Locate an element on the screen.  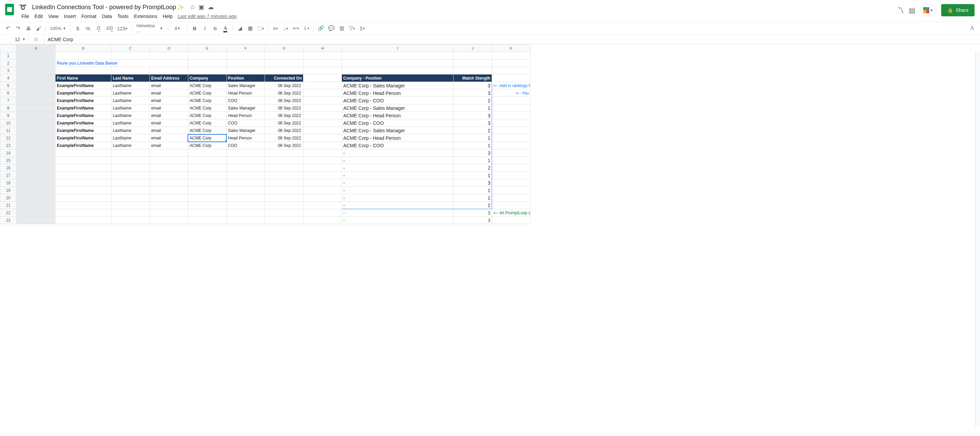
formula-input: ACME Corp is located at coordinates (512, 40).